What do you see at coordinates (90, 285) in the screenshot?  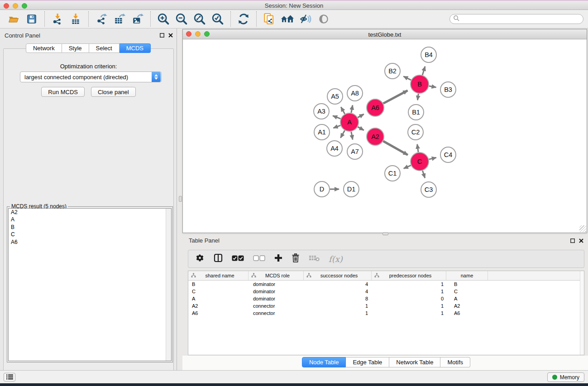 I see `mcds-result-list: A2ABCA6` at bounding box center [90, 285].